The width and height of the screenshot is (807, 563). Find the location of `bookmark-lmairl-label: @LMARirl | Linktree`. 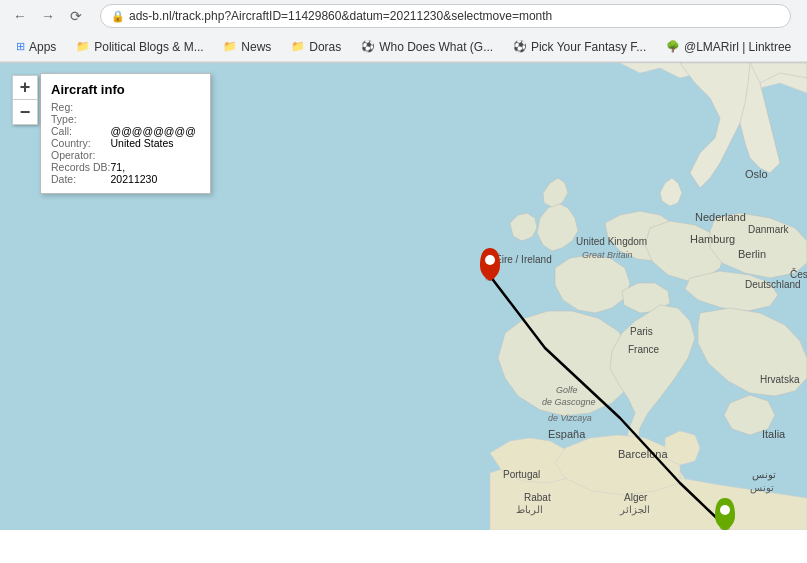

bookmark-lmairl-label: @LMARirl | Linktree is located at coordinates (738, 47).